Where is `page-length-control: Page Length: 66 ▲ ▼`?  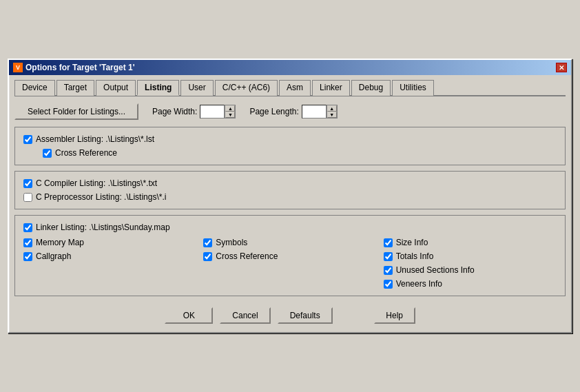 page-length-control: Page Length: 66 ▲ ▼ is located at coordinates (293, 112).